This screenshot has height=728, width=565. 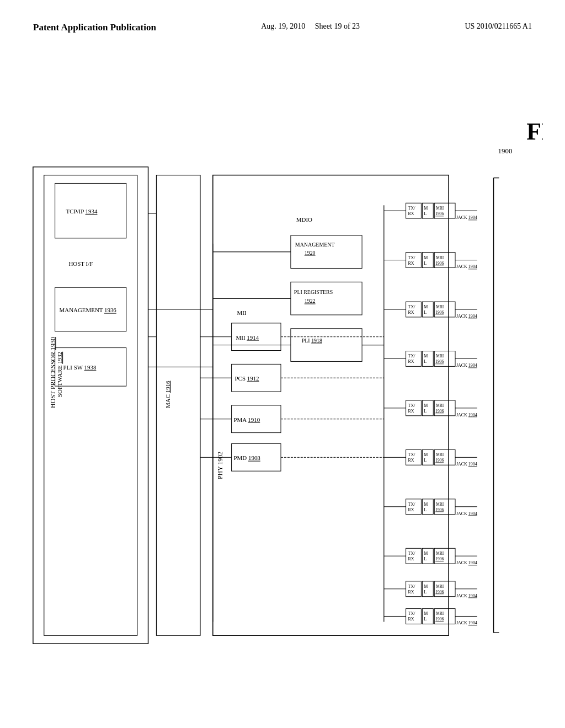 I want to click on jack-4: TX/ RX M L MRI 1906 JACK 1904, so click(x=430, y=360).